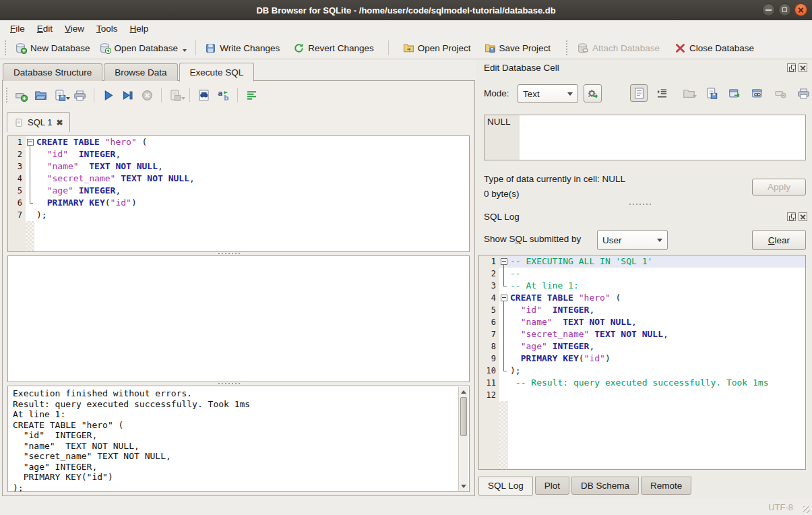 Image resolution: width=812 pixels, height=515 pixels. I want to click on tab-database-structure: Database Structure, so click(53, 72).